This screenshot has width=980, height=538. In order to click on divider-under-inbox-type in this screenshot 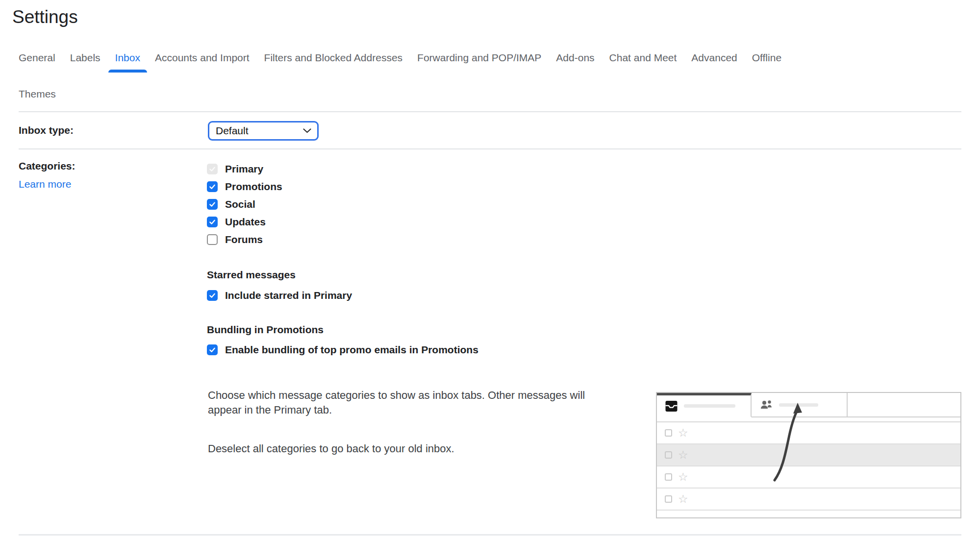, I will do `click(490, 149)`.